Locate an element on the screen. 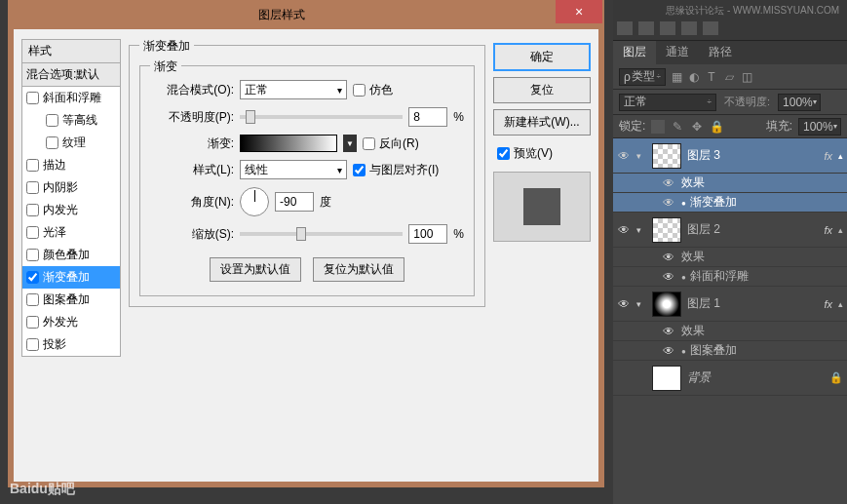  ok-button: 确定 is located at coordinates (542, 57).